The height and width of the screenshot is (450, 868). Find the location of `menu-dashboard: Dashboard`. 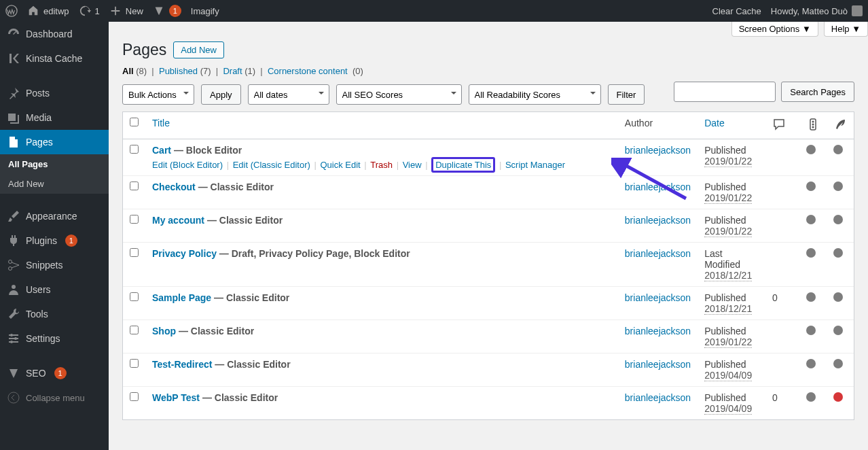

menu-dashboard: Dashboard is located at coordinates (54, 34).